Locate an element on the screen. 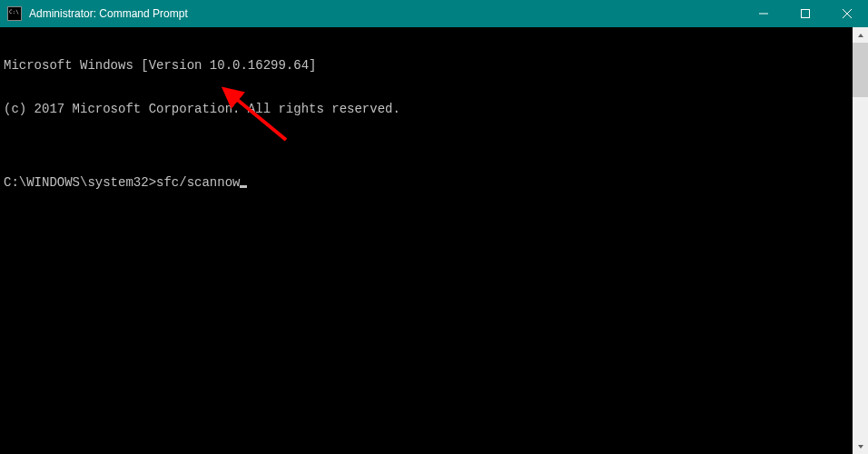 The height and width of the screenshot is (454, 868). terminal-prompt: C:\WINDOWS\system32> is located at coordinates (80, 183).